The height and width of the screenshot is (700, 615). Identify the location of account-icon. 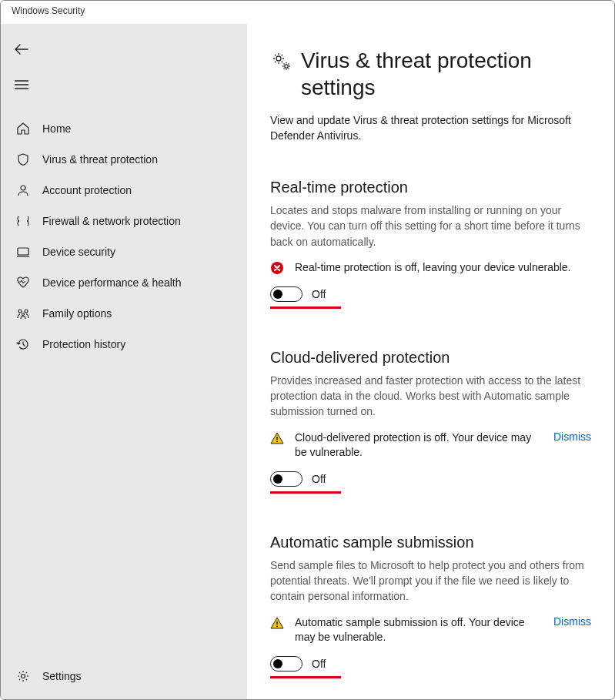
(23, 190).